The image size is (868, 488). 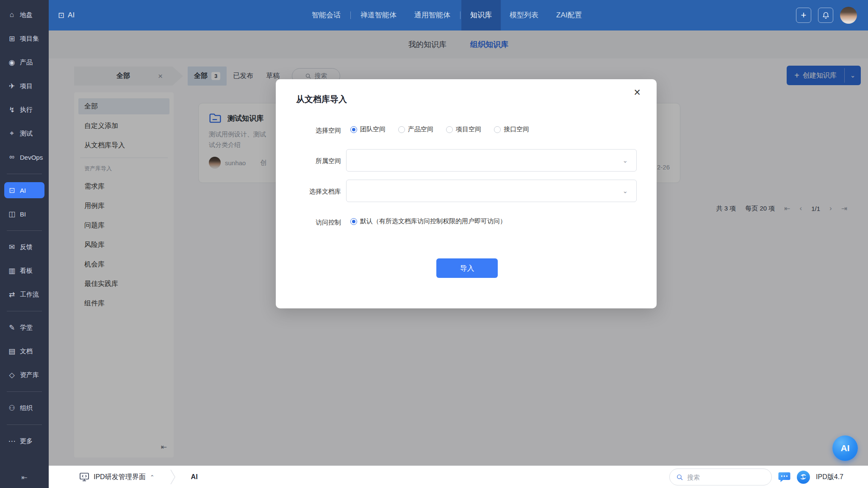 What do you see at coordinates (12, 352) in the screenshot?
I see `document-icon: ▤` at bounding box center [12, 352].